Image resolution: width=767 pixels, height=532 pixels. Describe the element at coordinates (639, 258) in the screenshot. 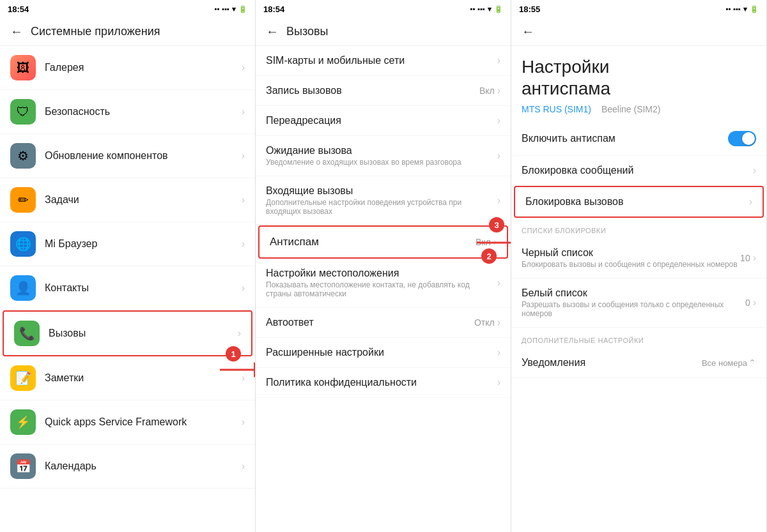

I see `list-item-blacklist: Черный список Блокировать вызовы и сообщ…` at that location.